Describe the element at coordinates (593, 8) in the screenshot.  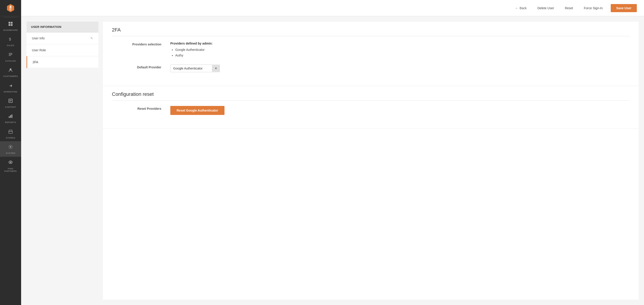
I see `force-signin-button: Force Sign-In` at that location.